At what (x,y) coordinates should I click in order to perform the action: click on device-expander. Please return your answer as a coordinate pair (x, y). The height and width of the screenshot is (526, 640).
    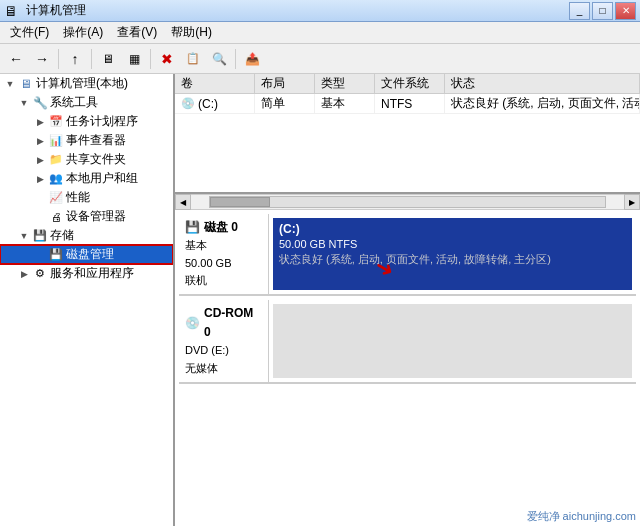
    Looking at the image, I should click on (40, 217).